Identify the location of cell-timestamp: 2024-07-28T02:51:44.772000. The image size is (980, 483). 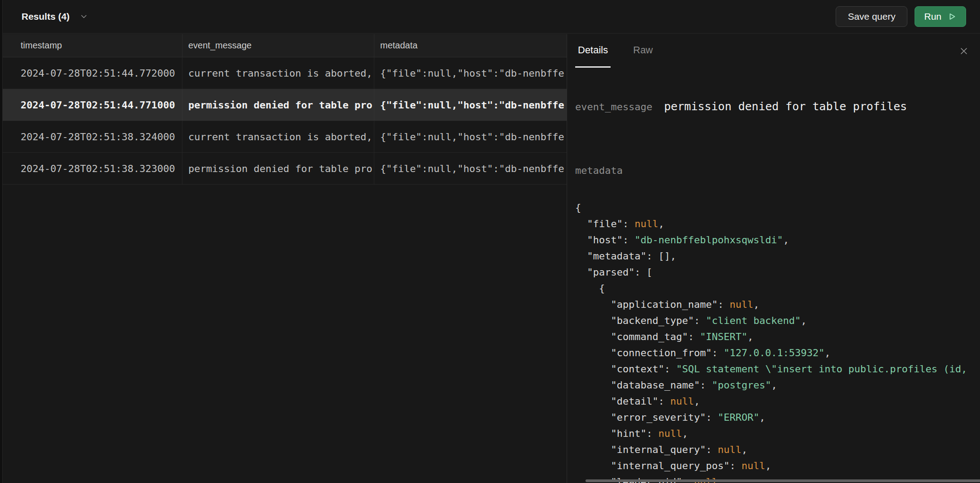
(91, 73).